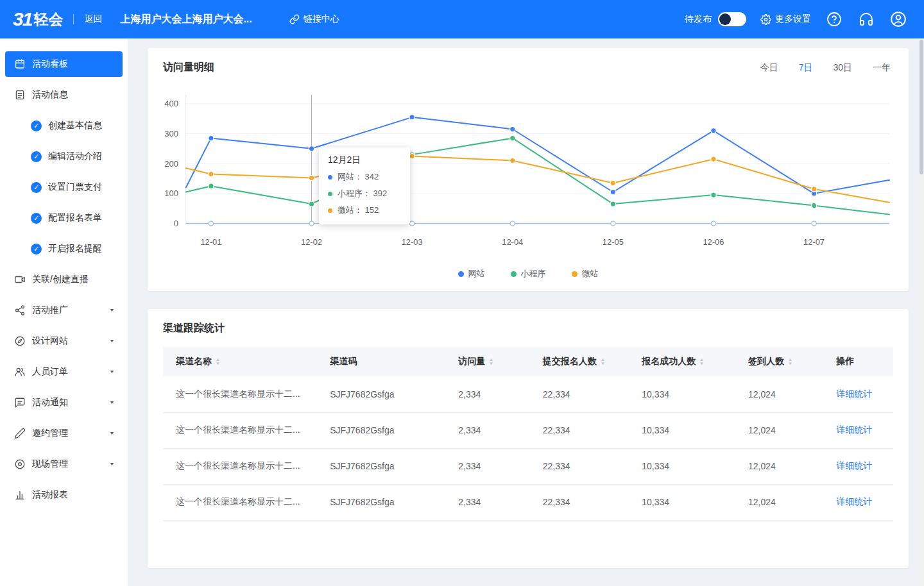 The image size is (924, 586). What do you see at coordinates (64, 64) in the screenshot?
I see `sidebar-item-dashboard: 活动看板` at bounding box center [64, 64].